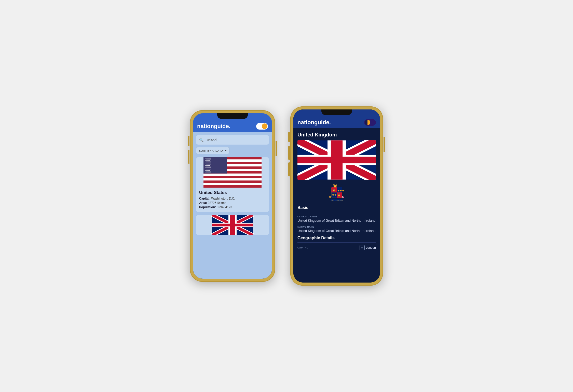 Image resolution: width=573 pixels, height=392 pixels. What do you see at coordinates (189, 141) in the screenshot?
I see `volume-up-button` at bounding box center [189, 141].